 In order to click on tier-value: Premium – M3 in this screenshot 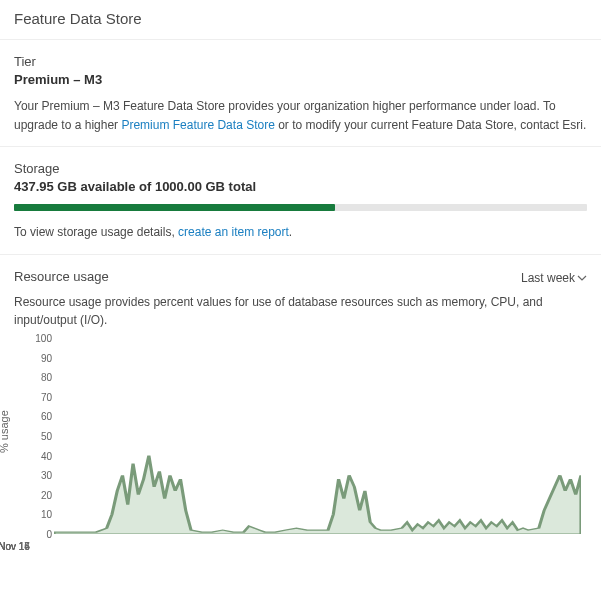, I will do `click(300, 80)`.